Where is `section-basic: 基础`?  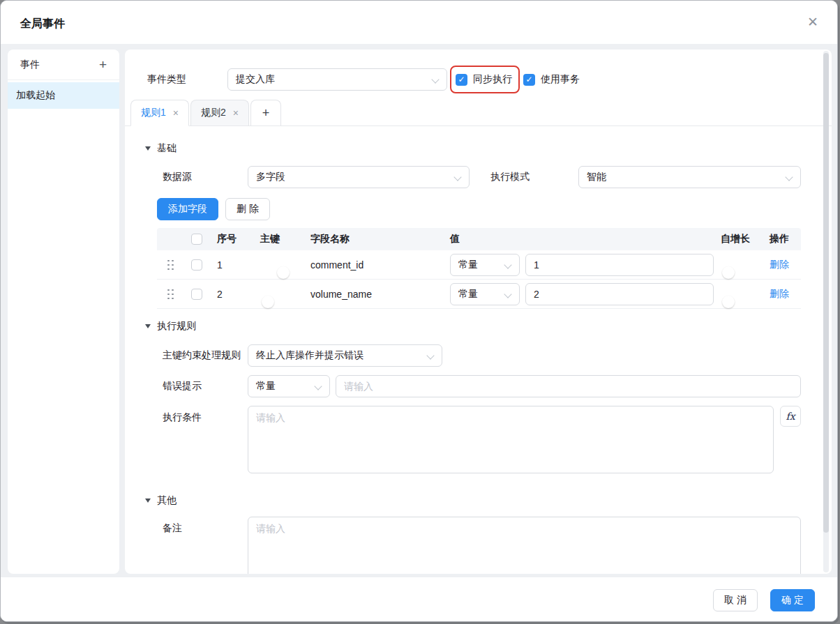
section-basic: 基础 is located at coordinates (488, 149).